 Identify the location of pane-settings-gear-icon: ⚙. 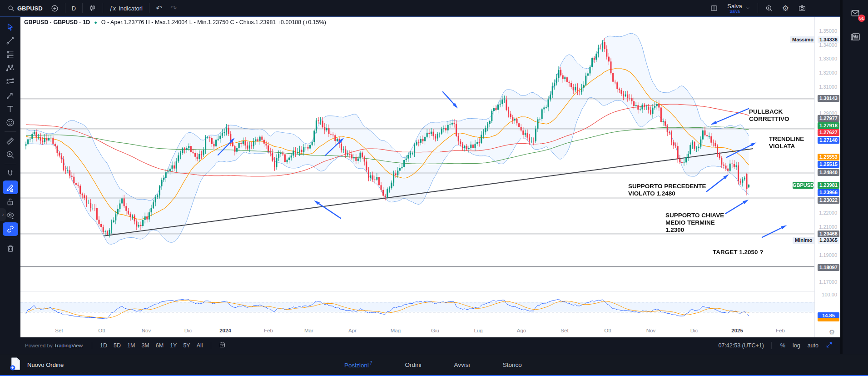
(832, 332).